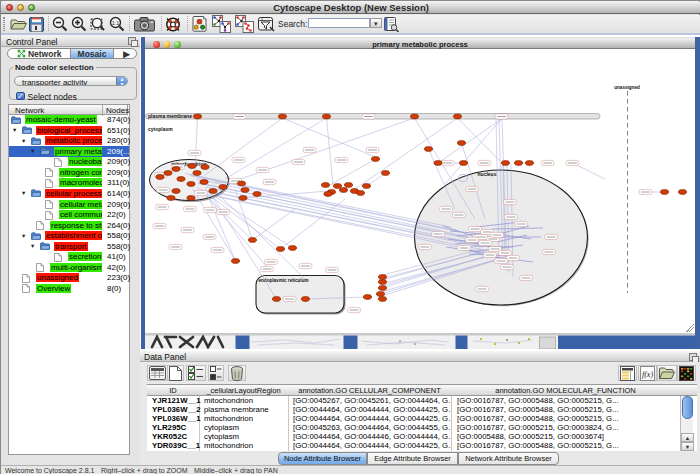  Describe the element at coordinates (488, 174) in the screenshot. I see `svg-text: nucleus` at that location.